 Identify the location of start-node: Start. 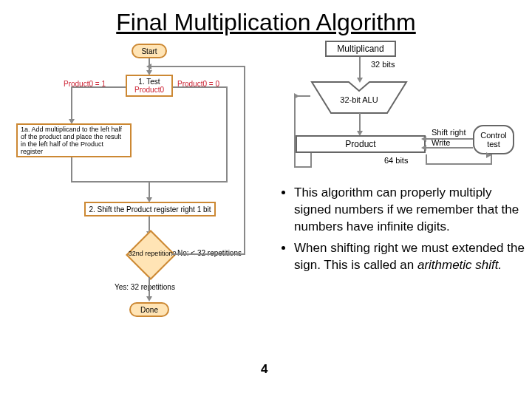
(149, 51).